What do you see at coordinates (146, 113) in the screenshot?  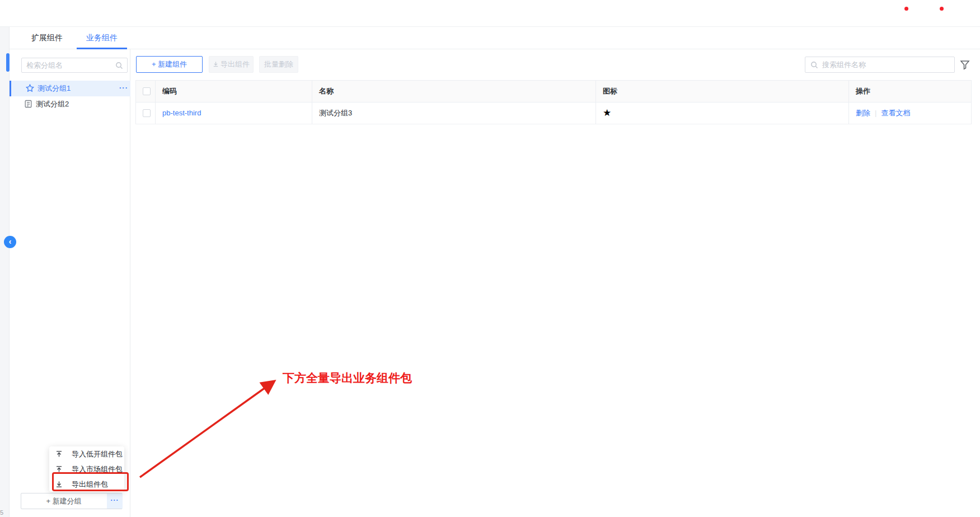 I see `table-row-checkbox-cell` at bounding box center [146, 113].